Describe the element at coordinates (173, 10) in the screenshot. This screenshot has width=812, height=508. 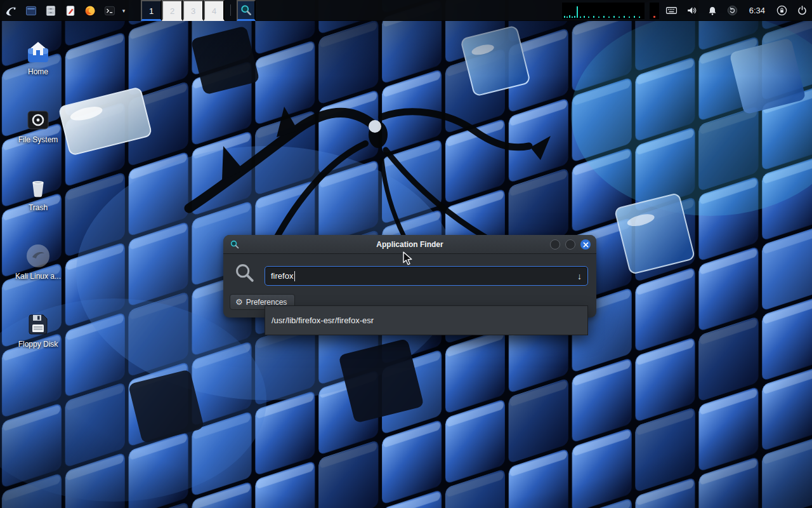
I see `workspace-2: 2` at that location.